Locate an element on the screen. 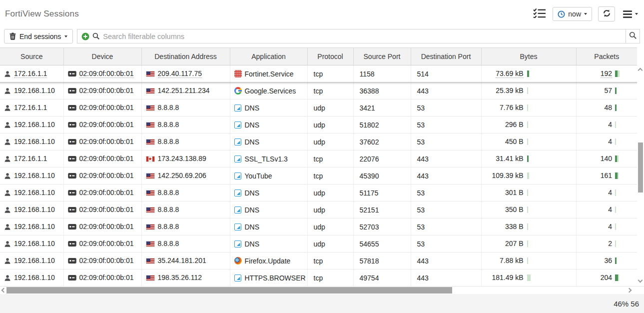 The height and width of the screenshot is (313, 644). packets-value: 161 is located at coordinates (607, 176).